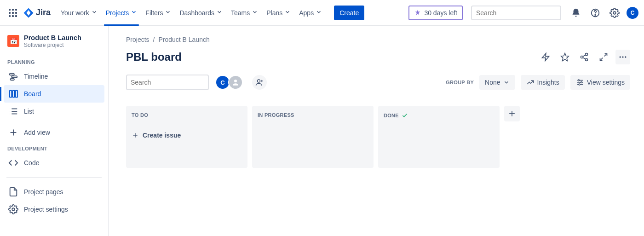 The image size is (644, 236). I want to click on user-avatar: C, so click(632, 13).